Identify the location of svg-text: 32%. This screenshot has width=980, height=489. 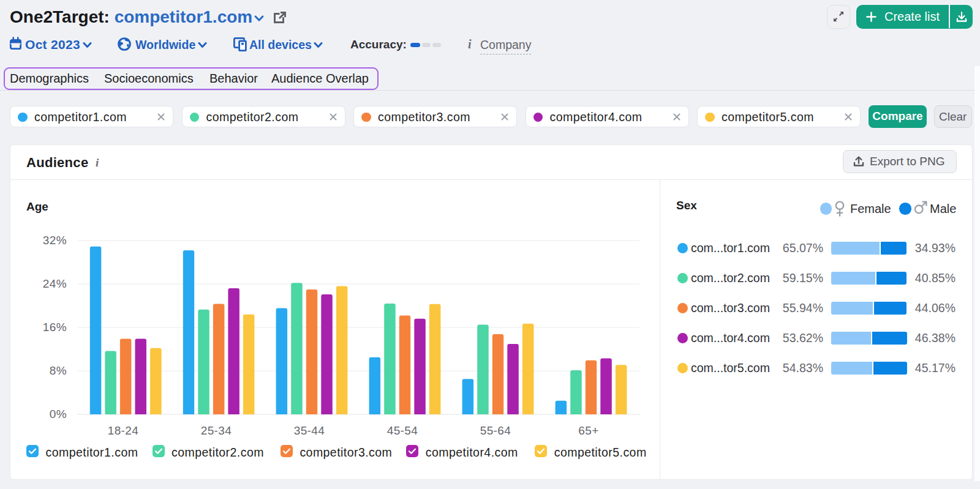
(55, 240).